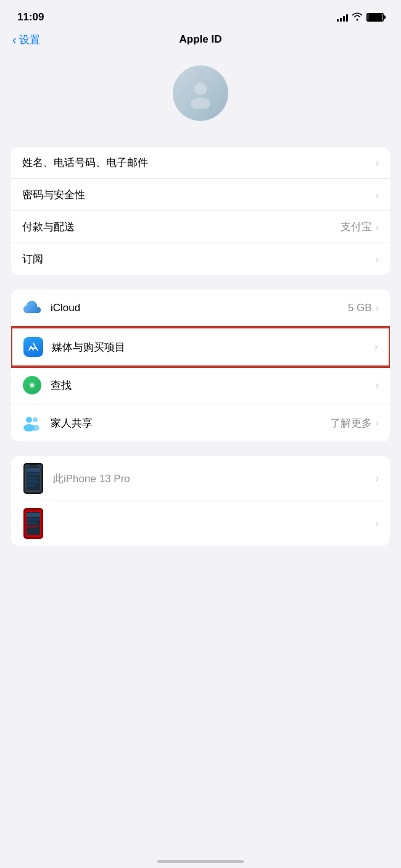  Describe the element at coordinates (200, 93) in the screenshot. I see `avatar-person-icon` at that location.